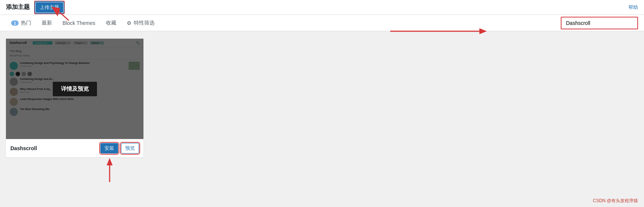  Describe the element at coordinates (633, 7) in the screenshot. I see `help-link: 帮助` at that location.